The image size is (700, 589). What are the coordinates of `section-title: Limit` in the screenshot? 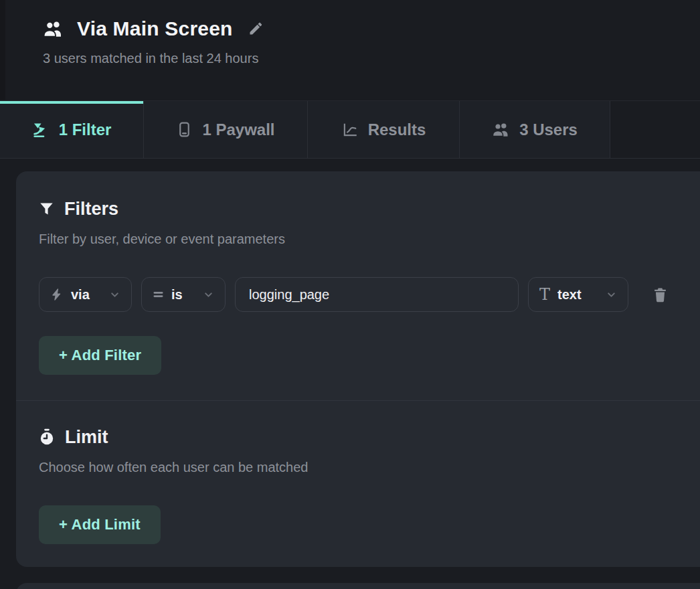 It's located at (87, 438).